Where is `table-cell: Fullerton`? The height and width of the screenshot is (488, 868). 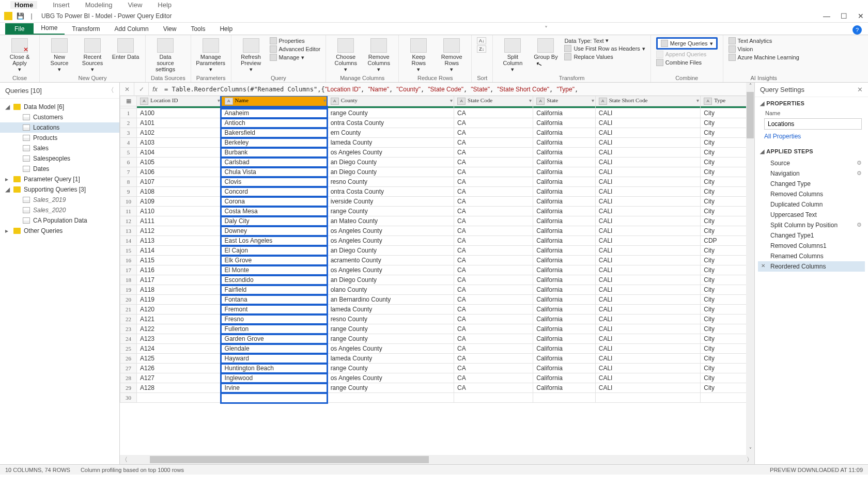
table-cell: Fullerton is located at coordinates (274, 329).